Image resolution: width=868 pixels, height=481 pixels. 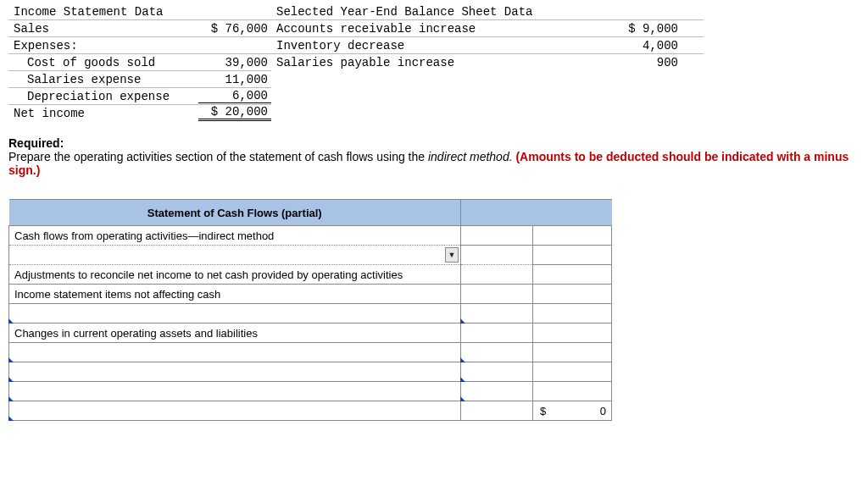 I want to click on input-cell-7b, so click(x=497, y=352).